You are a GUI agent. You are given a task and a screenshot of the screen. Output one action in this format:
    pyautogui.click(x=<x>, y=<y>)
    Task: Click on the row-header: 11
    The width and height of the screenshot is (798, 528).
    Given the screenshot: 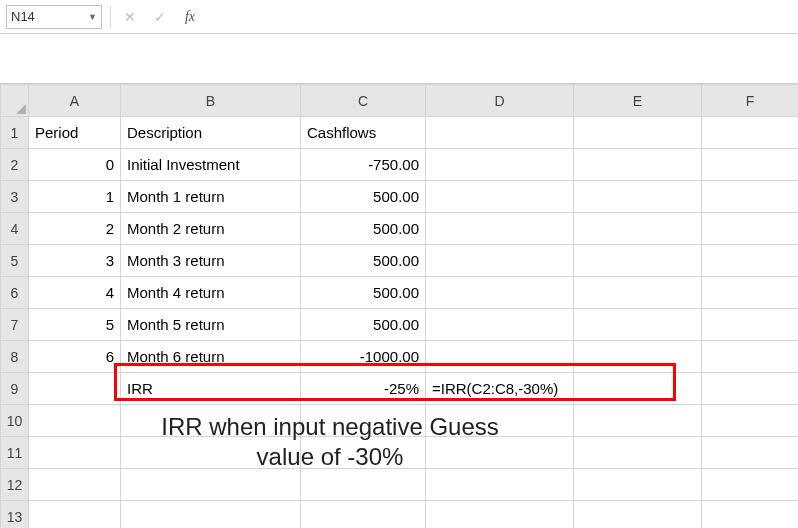 What is the action you would take?
    pyautogui.click(x=15, y=453)
    